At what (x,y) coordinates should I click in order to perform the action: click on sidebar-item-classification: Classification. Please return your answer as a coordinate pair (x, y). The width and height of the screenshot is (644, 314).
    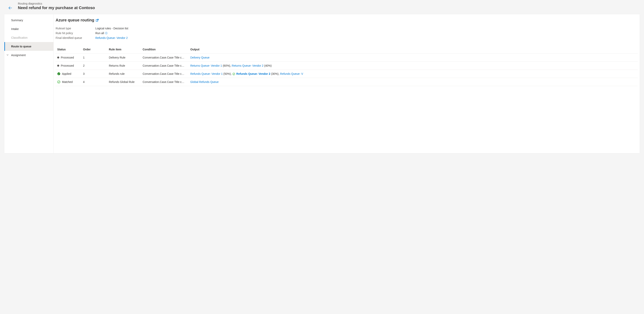
    Looking at the image, I should click on (29, 38).